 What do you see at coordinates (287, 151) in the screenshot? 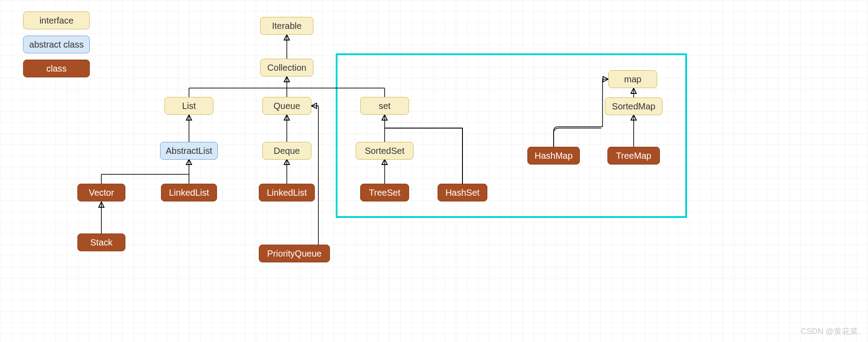
I see `node-deque: Deque` at bounding box center [287, 151].